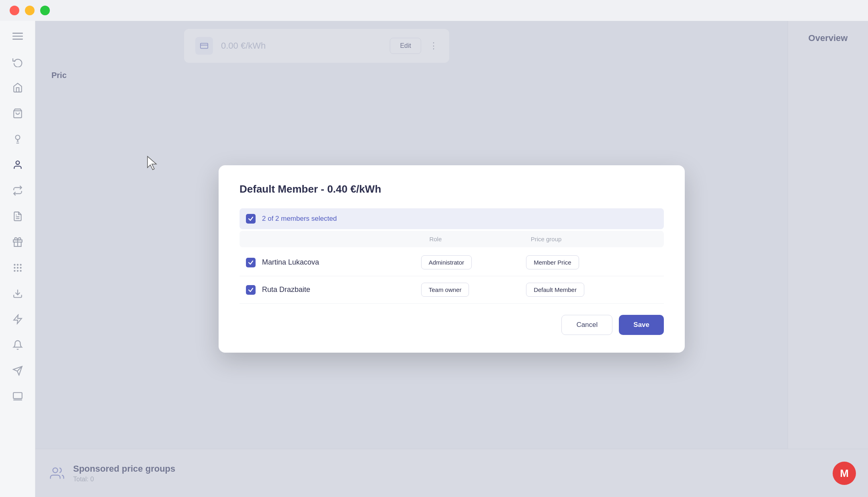 The width and height of the screenshot is (868, 497). What do you see at coordinates (18, 113) in the screenshot?
I see `shopping-icon` at bounding box center [18, 113].